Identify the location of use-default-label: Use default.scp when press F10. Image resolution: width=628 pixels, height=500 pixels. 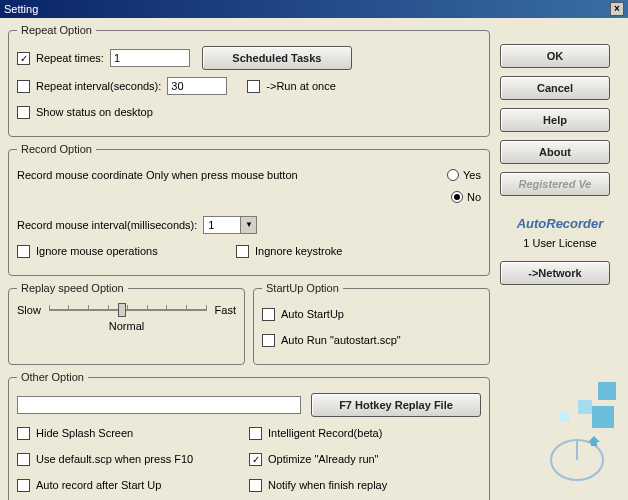
(114, 459).